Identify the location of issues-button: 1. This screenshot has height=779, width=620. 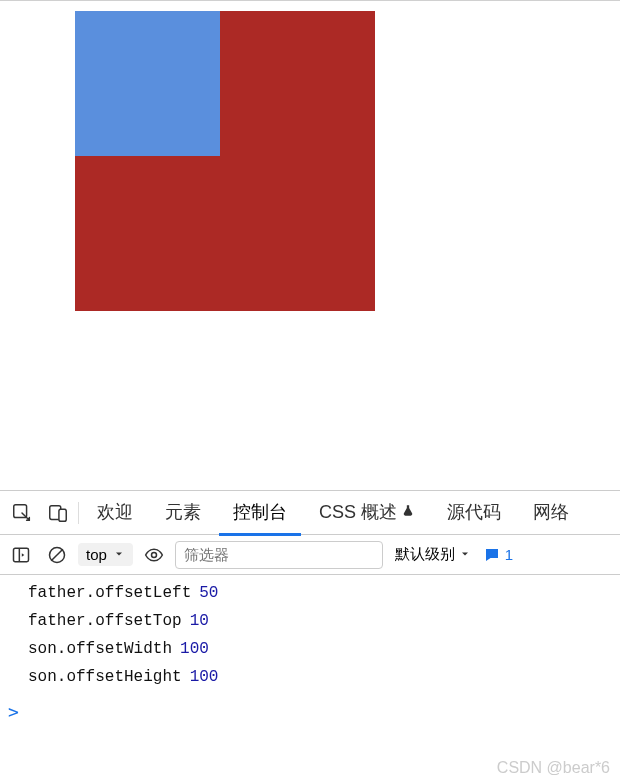
(498, 555).